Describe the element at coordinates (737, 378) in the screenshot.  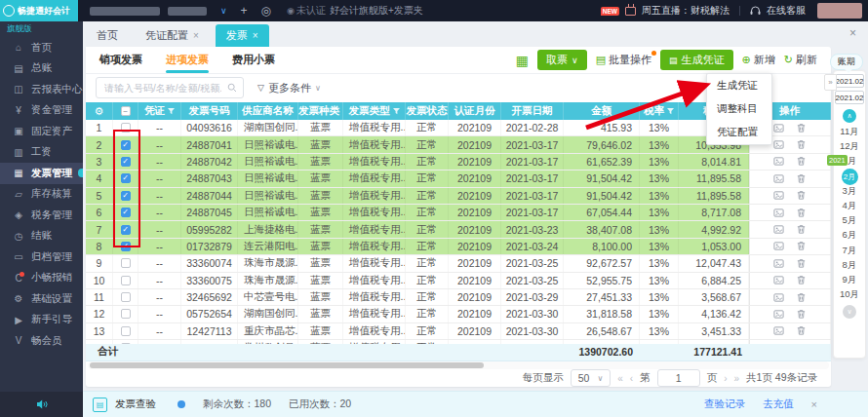
I see `last-page-icon: »` at that location.